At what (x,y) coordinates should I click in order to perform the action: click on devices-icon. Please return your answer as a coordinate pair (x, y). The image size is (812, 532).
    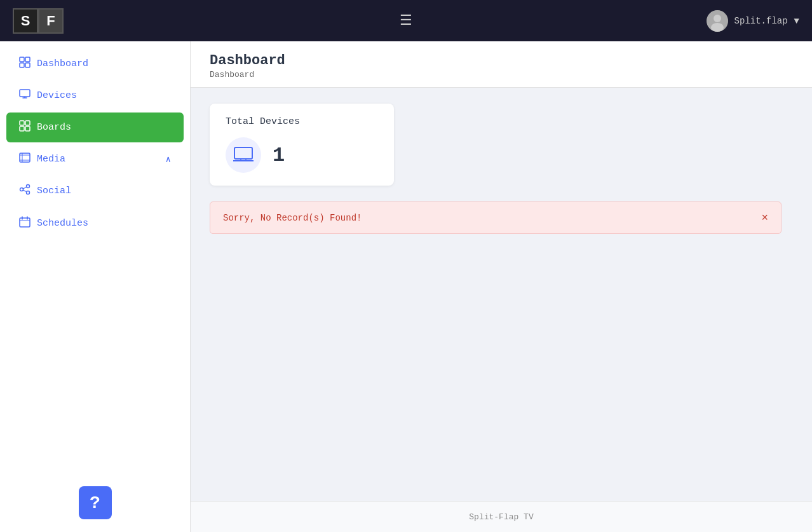
    Looking at the image, I should click on (25, 95).